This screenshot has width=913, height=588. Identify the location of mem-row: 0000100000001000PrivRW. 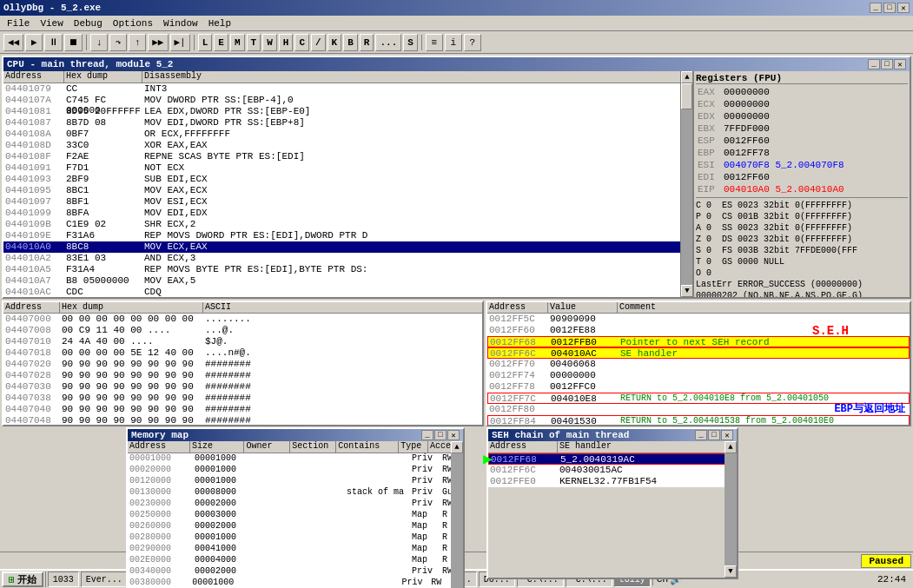
(295, 459).